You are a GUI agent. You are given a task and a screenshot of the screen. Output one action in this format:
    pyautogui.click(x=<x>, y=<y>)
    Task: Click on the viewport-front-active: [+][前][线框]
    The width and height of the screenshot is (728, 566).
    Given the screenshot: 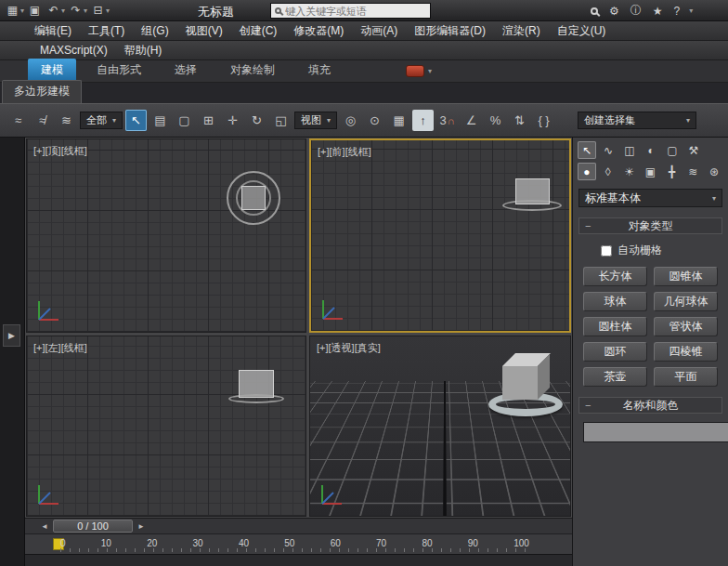 What is the action you would take?
    pyautogui.click(x=440, y=236)
    